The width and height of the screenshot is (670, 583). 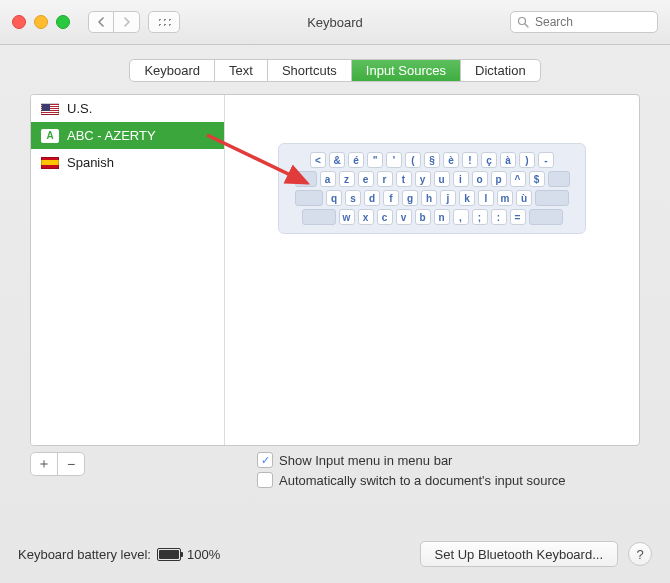 I want to click on keycap: $, so click(x=537, y=179).